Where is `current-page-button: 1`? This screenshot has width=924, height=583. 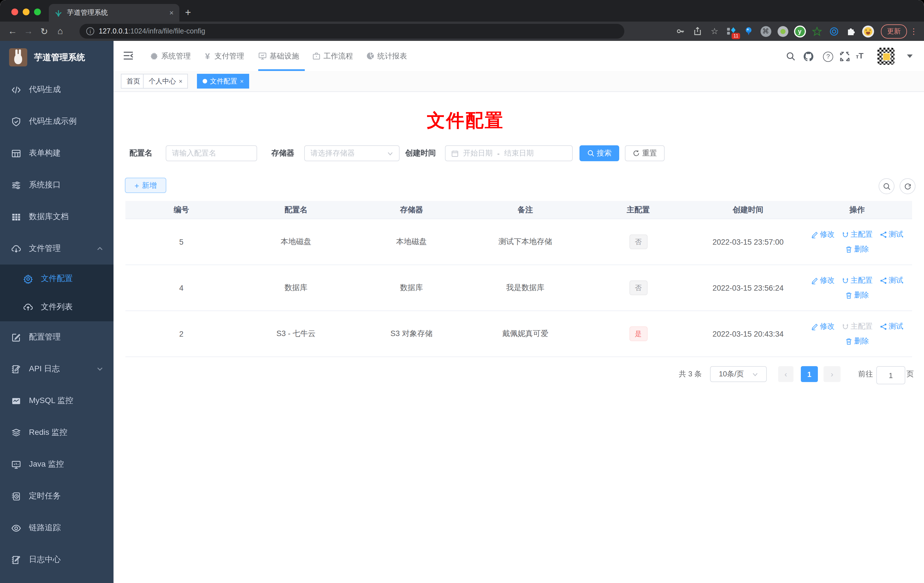
current-page-button: 1 is located at coordinates (809, 374).